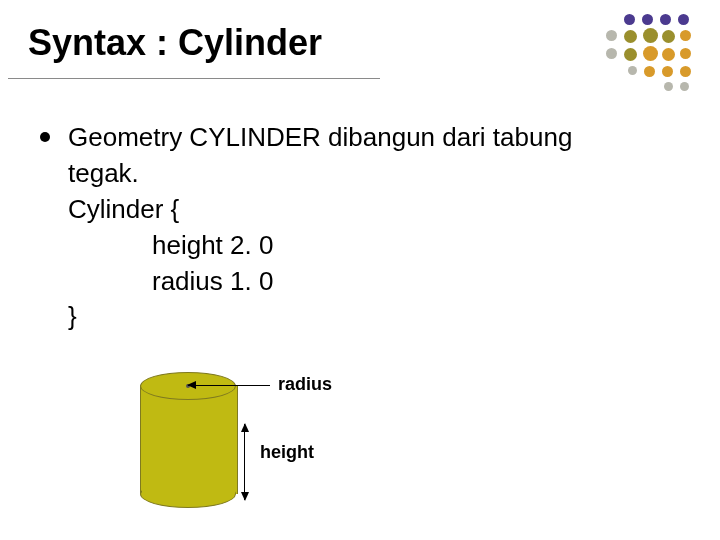 The height and width of the screenshot is (540, 720). Describe the element at coordinates (45, 137) in the screenshot. I see `bullet-icon` at that location.